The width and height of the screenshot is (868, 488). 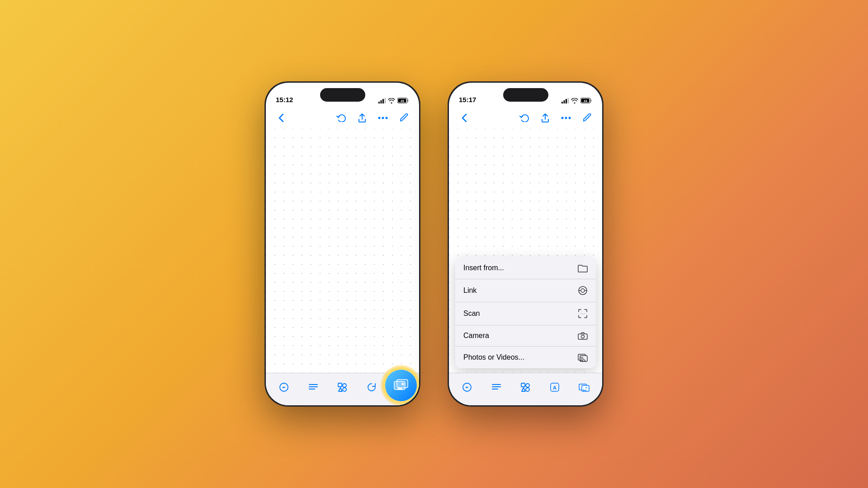 I want to click on svg-text: A, so click(x=555, y=388).